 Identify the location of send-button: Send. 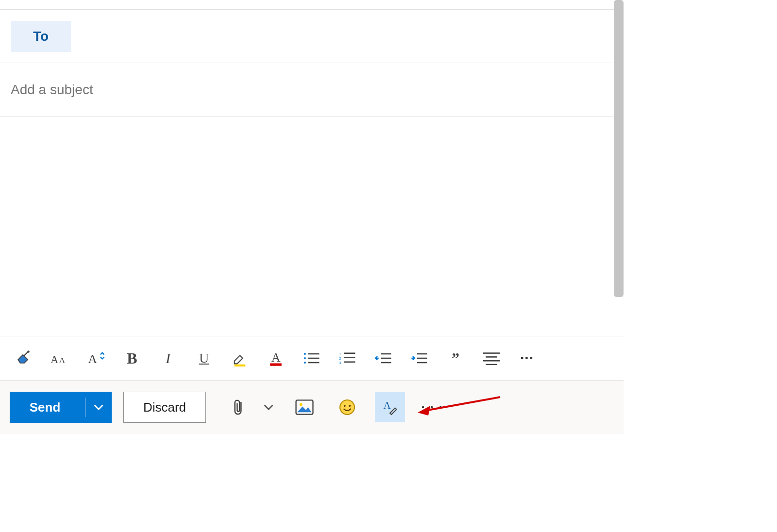
(61, 407).